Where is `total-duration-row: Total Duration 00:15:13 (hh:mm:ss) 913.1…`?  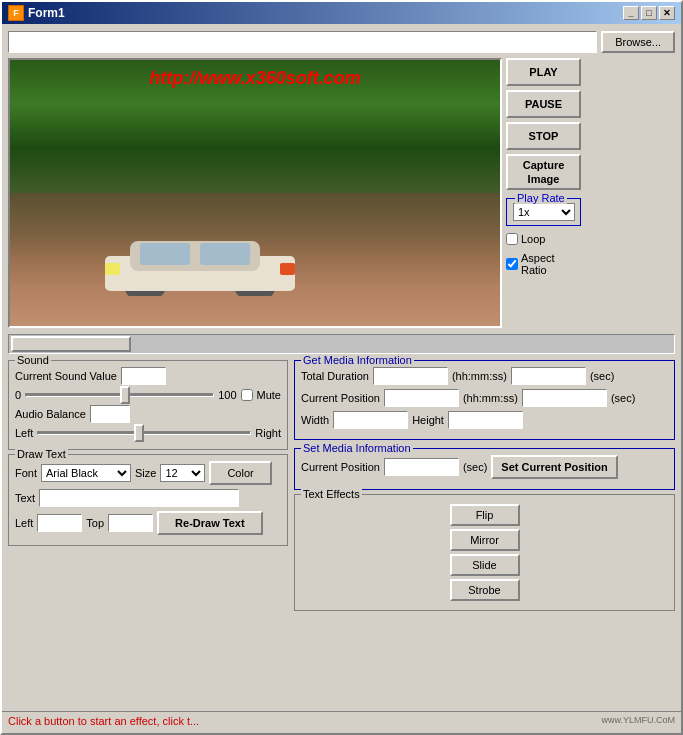 total-duration-row: Total Duration 00:15:13 (hh:mm:ss) 913.1… is located at coordinates (484, 376).